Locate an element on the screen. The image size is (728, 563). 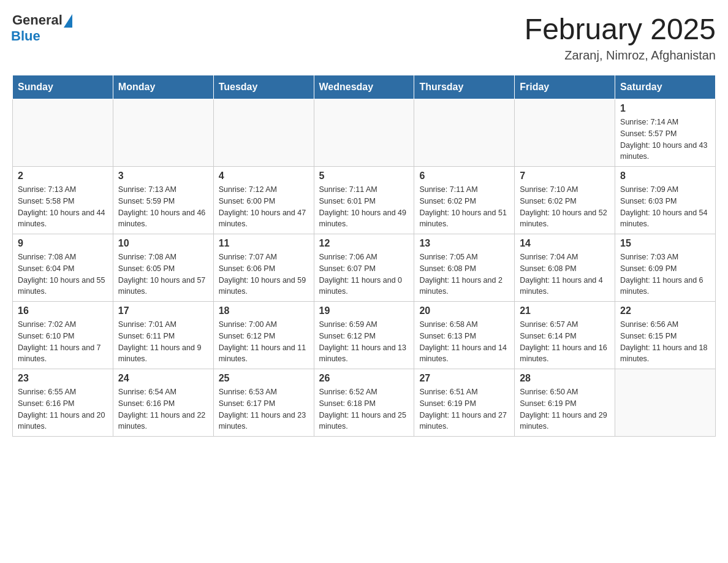
calendar-header-row: SundayMondayTuesdayWednesdayThursdayFrid… is located at coordinates (364, 87).